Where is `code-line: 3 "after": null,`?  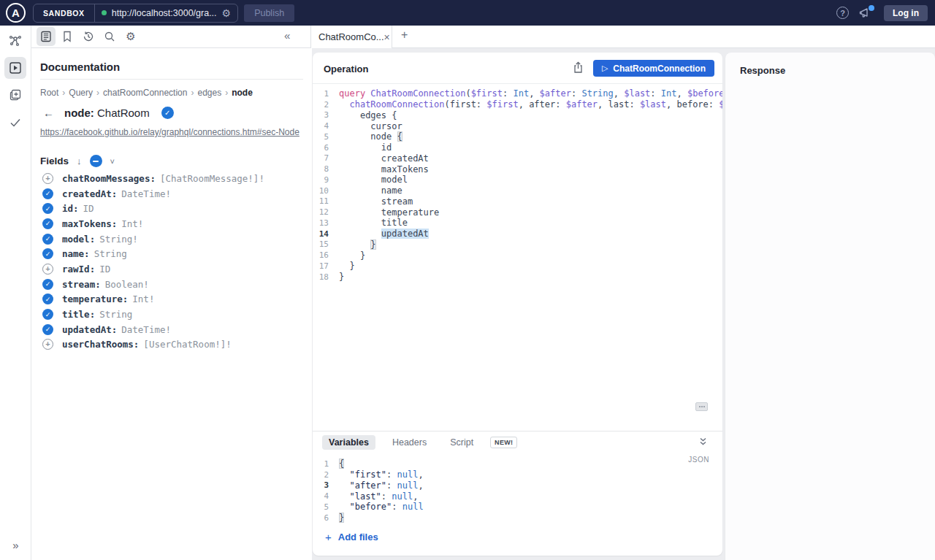 code-line: 3 "after": null, is located at coordinates (517, 486).